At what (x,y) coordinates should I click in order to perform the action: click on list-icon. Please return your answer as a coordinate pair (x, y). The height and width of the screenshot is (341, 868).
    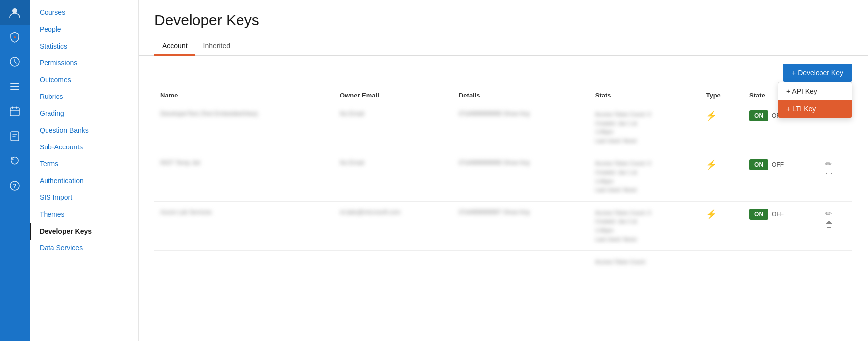
    Looking at the image, I should click on (15, 87).